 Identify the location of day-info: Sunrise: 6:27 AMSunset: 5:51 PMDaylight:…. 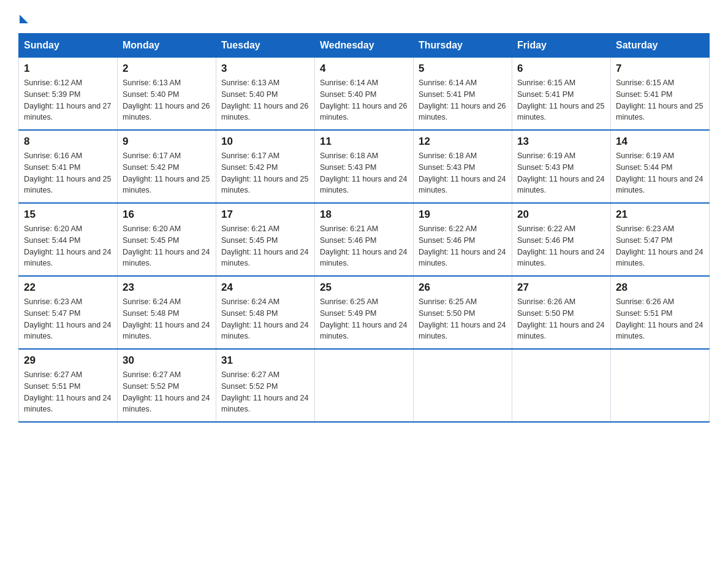
(68, 393).